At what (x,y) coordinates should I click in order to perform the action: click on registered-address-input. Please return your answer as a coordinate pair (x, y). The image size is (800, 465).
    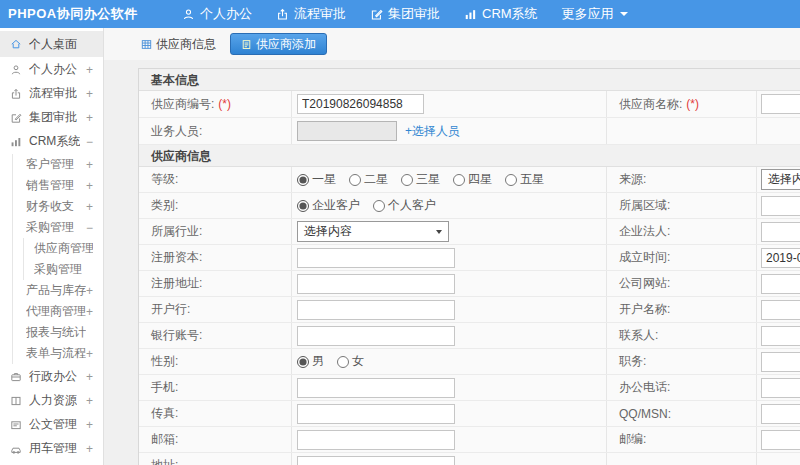
    Looking at the image, I should click on (376, 284).